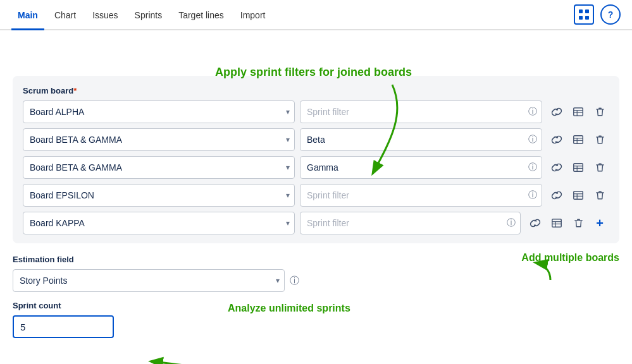 This screenshot has height=364, width=632. Describe the element at coordinates (63, 327) in the screenshot. I see `sprint-count-input` at that location.